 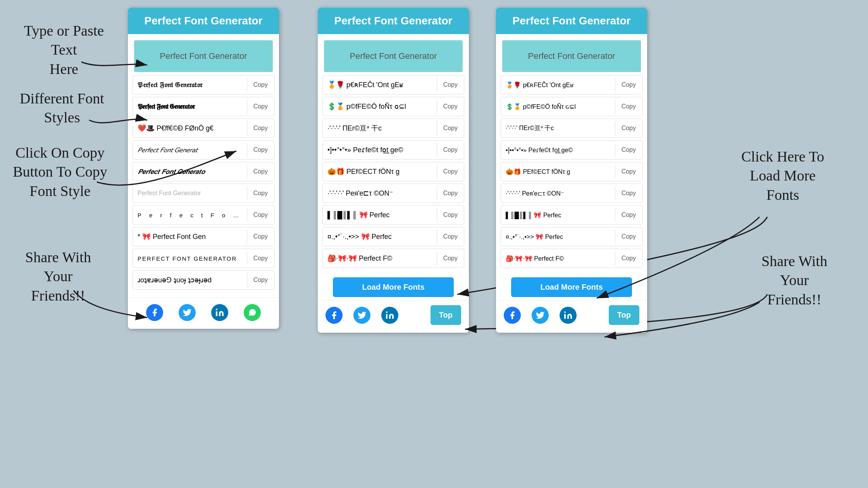 I want to click on right-font-row-2: ·'·'·'·' ΠEr©亘ᵃ 干c Copy, so click(x=393, y=128).